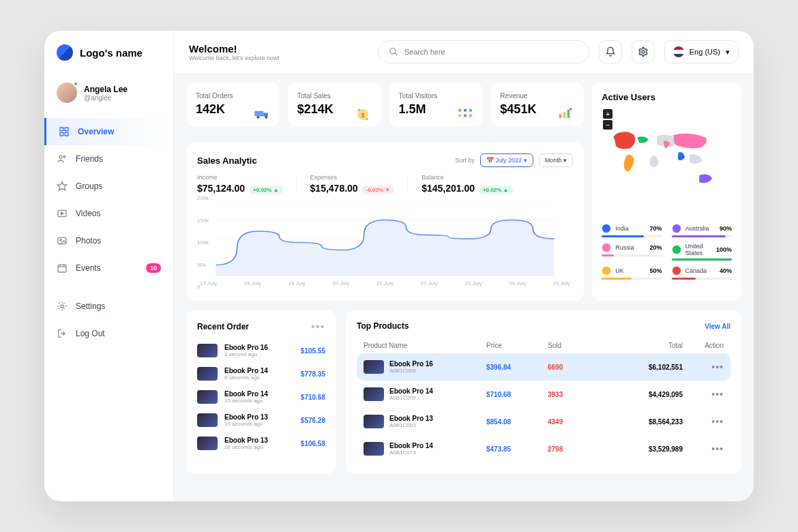 The width and height of the screenshot is (798, 532). What do you see at coordinates (153, 268) in the screenshot?
I see `events-badge: 10` at bounding box center [153, 268].